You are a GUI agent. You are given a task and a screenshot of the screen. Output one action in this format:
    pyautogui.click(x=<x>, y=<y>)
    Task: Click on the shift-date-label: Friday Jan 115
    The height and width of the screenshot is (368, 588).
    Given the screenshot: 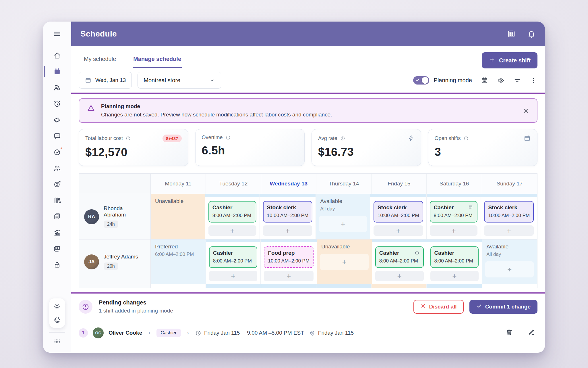 What is the action you would take?
    pyautogui.click(x=222, y=333)
    